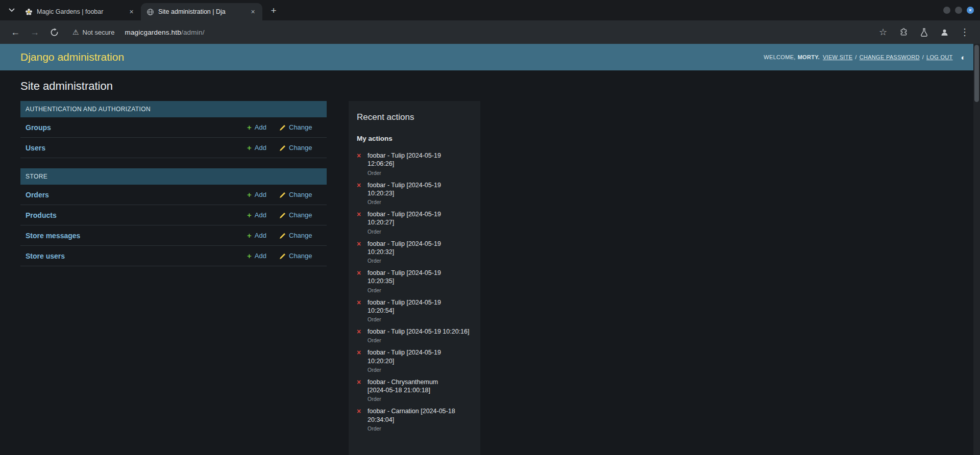 This screenshot has width=980, height=455. I want to click on change-password-link: CHANGE PASSWORD, so click(890, 57).